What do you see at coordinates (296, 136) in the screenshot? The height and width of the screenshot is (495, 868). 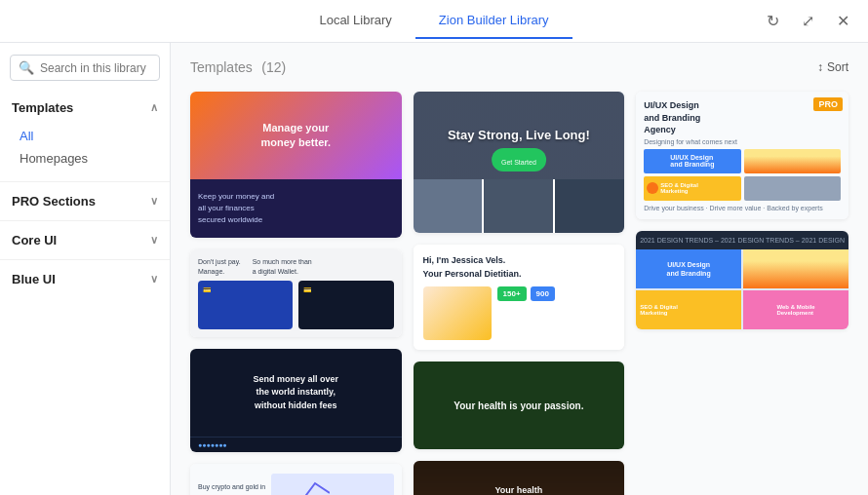 I see `finance-hero-title: Manage yourmoney better.` at bounding box center [296, 136].